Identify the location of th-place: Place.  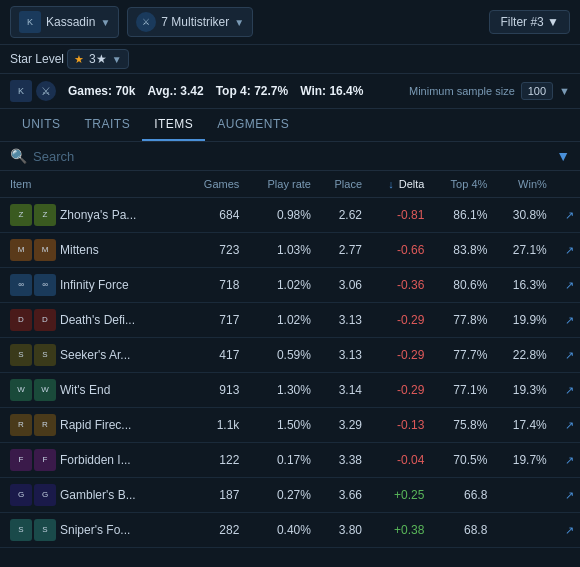
(342, 184).